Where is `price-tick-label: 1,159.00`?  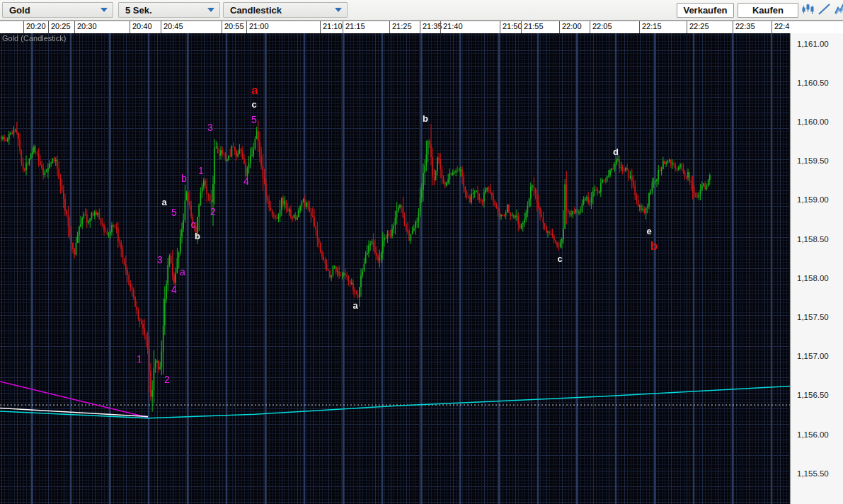
price-tick-label: 1,159.00 is located at coordinates (813, 200).